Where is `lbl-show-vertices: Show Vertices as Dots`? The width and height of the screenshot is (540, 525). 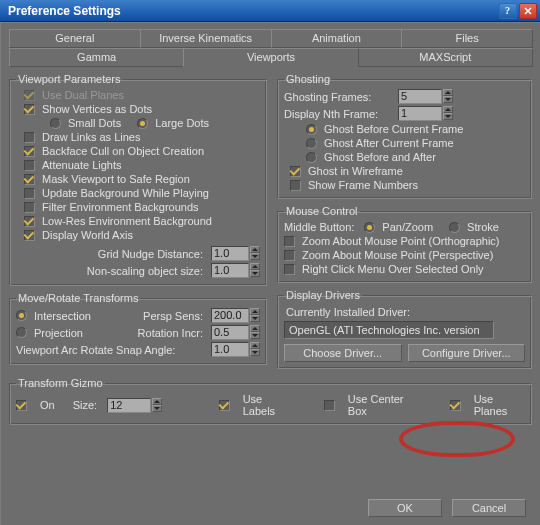
lbl-show-vertices: Show Vertices as Dots is located at coordinates (97, 109).